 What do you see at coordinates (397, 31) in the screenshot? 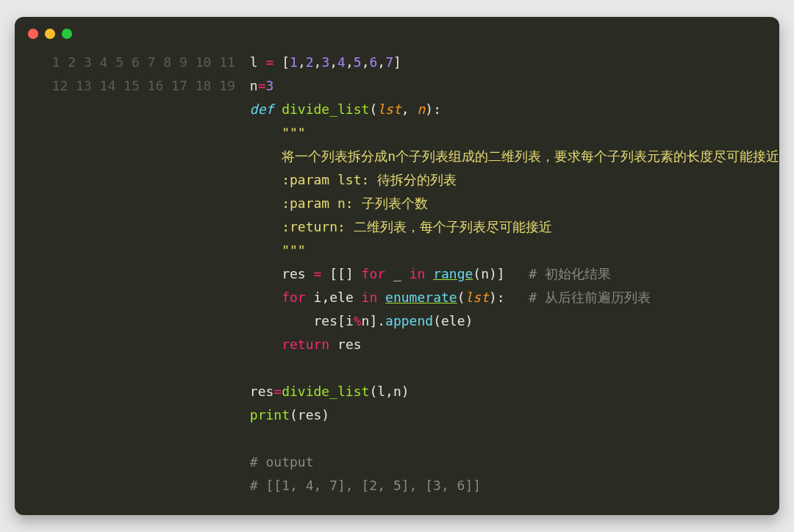
I see `window-titlebar` at bounding box center [397, 31].